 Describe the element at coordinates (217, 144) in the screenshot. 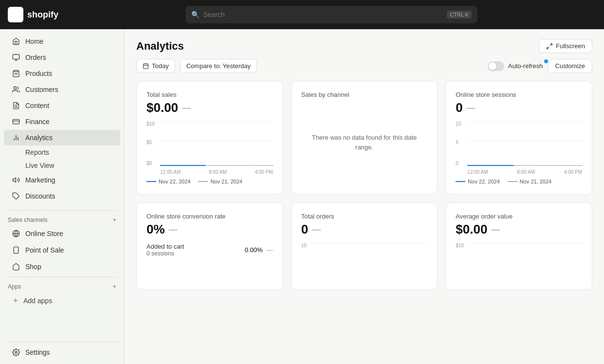

I see `total-sales-chart-area` at that location.